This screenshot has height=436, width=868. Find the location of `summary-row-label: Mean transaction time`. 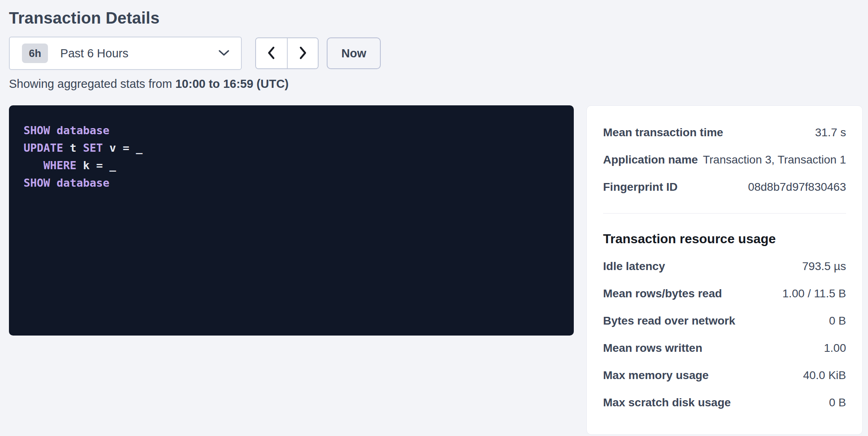

summary-row-label: Mean transaction time is located at coordinates (663, 133).